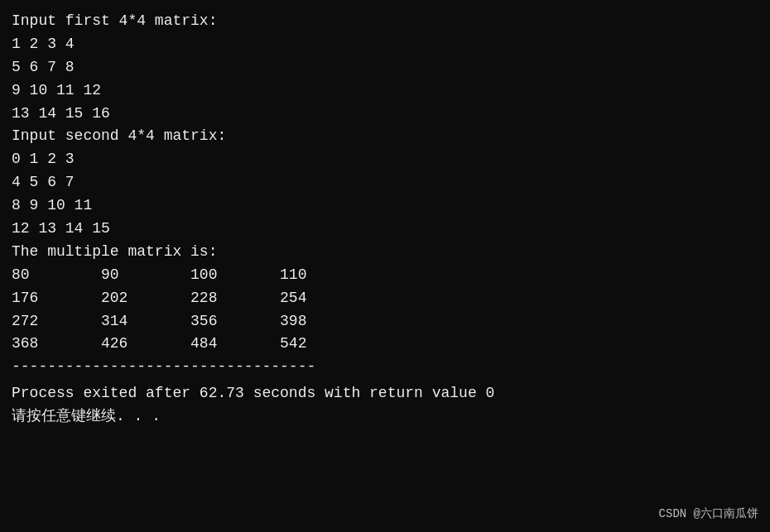  Describe the element at coordinates (385, 417) in the screenshot. I see `press-key-line: 请按任意键继续. . .` at that location.